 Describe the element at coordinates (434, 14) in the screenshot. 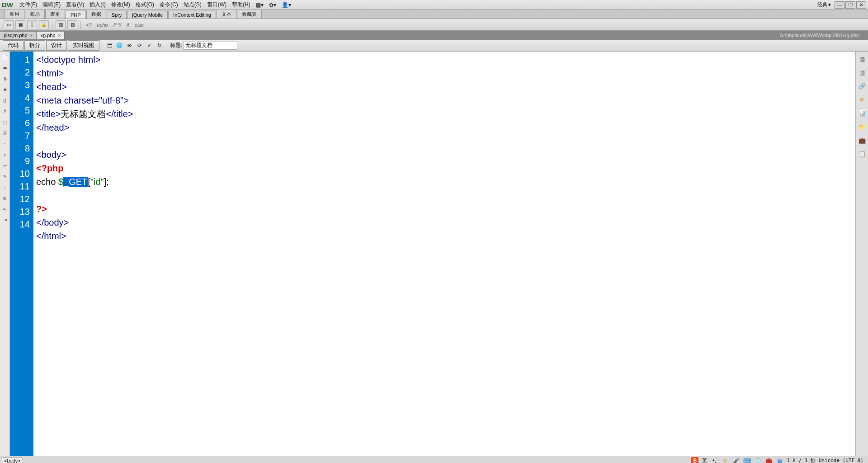

I see `insert-category-tabs: 常用 布局 表单 PHP 数据 Spry jQuery Mobile InCon…` at that location.